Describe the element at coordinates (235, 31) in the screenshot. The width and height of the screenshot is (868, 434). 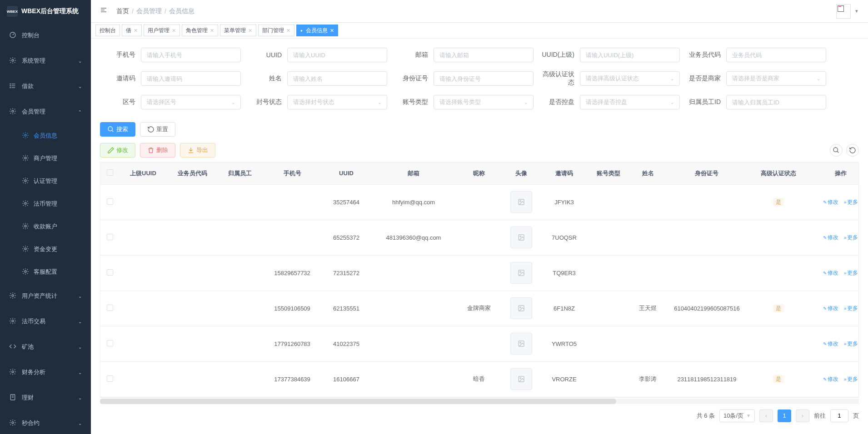
I see `tab-label: 菜单管理` at that location.